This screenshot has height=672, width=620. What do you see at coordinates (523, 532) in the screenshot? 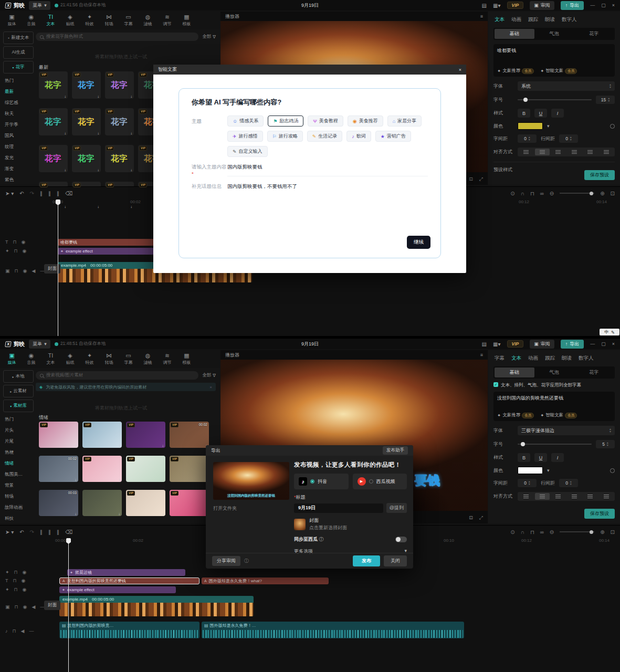
I see `magnet-icon: ∩` at bounding box center [523, 532].